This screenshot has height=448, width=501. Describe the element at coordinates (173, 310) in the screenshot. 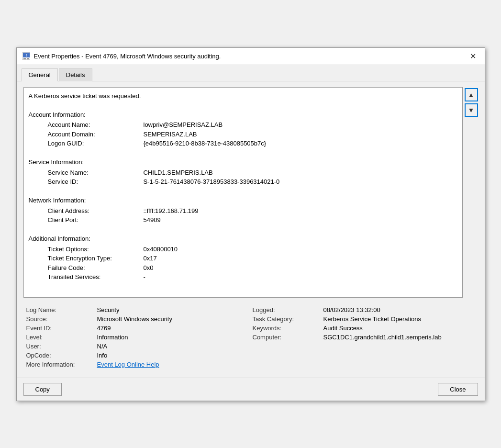

I see `log-name-value: Security` at that location.